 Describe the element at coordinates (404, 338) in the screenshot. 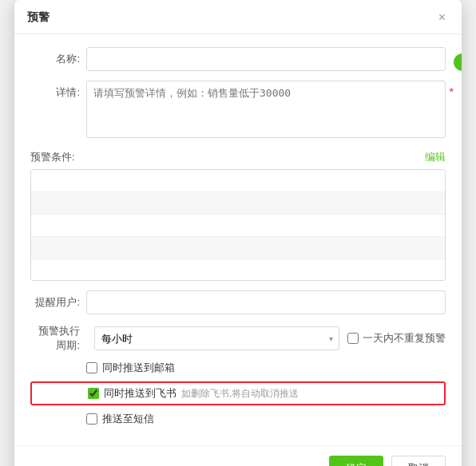

I see `no-repeat-label: 一天内不重复预警` at that location.